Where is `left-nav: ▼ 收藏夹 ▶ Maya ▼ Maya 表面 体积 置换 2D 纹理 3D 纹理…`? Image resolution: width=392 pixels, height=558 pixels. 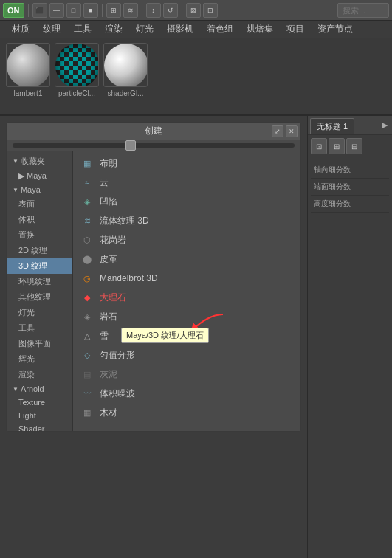
left-nav: ▼ 收藏夹 ▶ Maya ▼ Maya 表面 体积 置换 2D 纹理 3D 纹理… is located at coordinates (40, 291).